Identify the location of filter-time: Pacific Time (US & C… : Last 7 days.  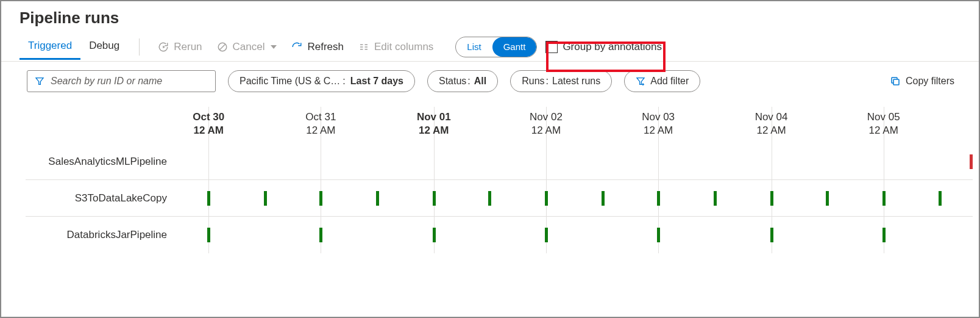
(322, 81).